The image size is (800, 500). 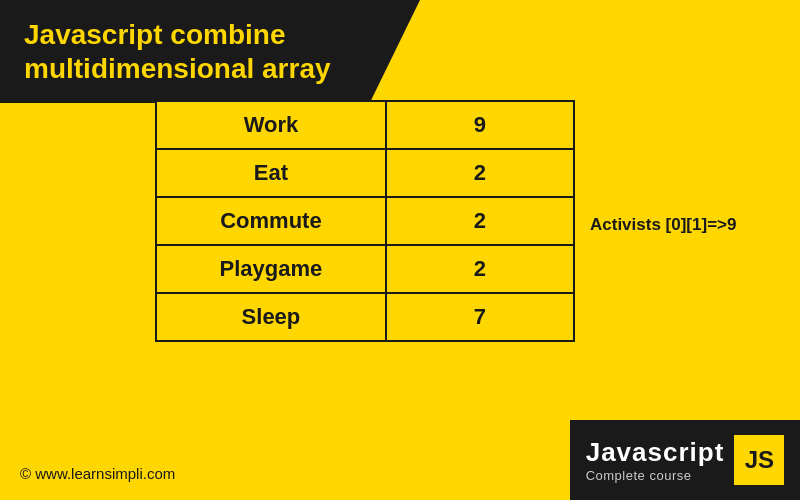 What do you see at coordinates (98, 474) in the screenshot?
I see `copyright-text: © www.learnsimpli.com` at bounding box center [98, 474].